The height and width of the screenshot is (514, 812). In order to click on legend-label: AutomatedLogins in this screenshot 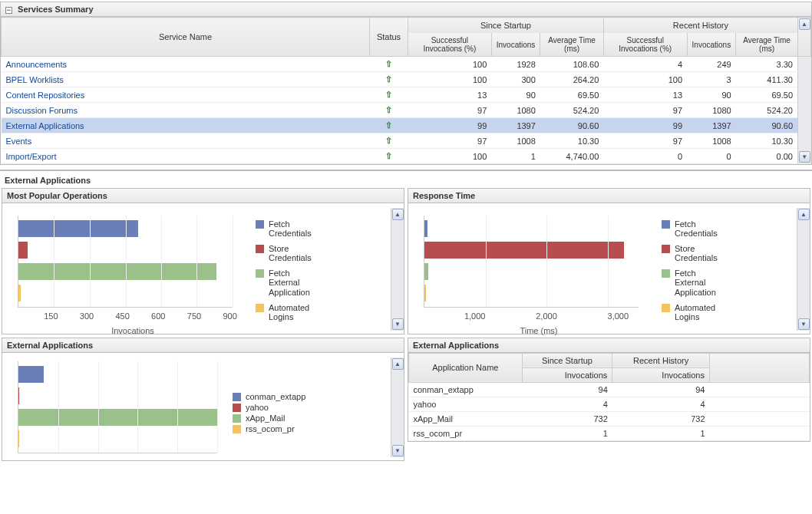, I will do `click(289, 312)`.